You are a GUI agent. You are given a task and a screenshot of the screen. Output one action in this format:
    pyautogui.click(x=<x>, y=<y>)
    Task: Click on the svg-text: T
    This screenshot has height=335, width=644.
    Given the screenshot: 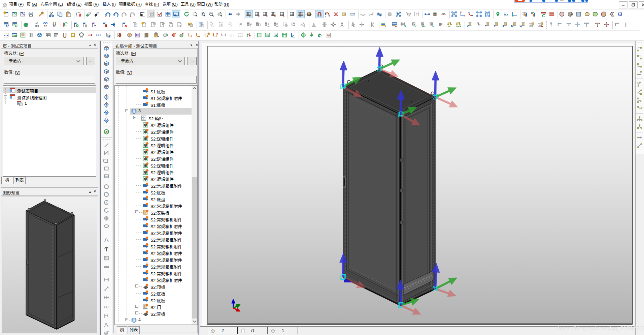 What is the action you would take?
    pyautogui.click(x=417, y=14)
    